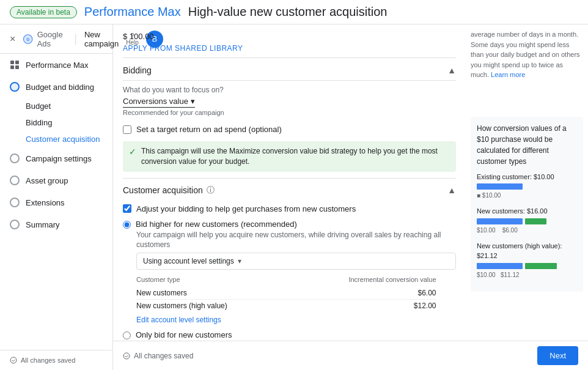 This screenshot has height=370, width=588. What do you see at coordinates (56, 139) in the screenshot?
I see `sidebar-sub-customer-acquisition: Customer acquisition` at bounding box center [56, 139].